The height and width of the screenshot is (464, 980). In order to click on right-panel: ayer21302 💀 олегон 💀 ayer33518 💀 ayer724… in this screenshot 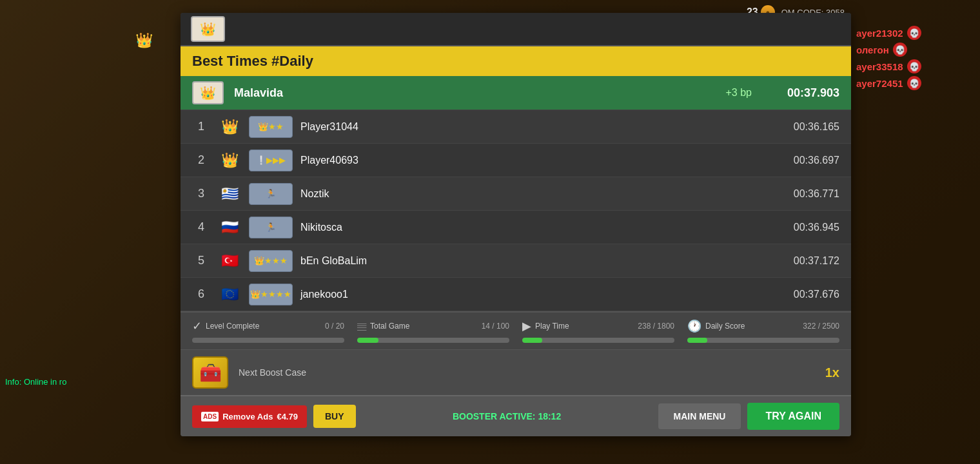, I will do `click(916, 232)`.